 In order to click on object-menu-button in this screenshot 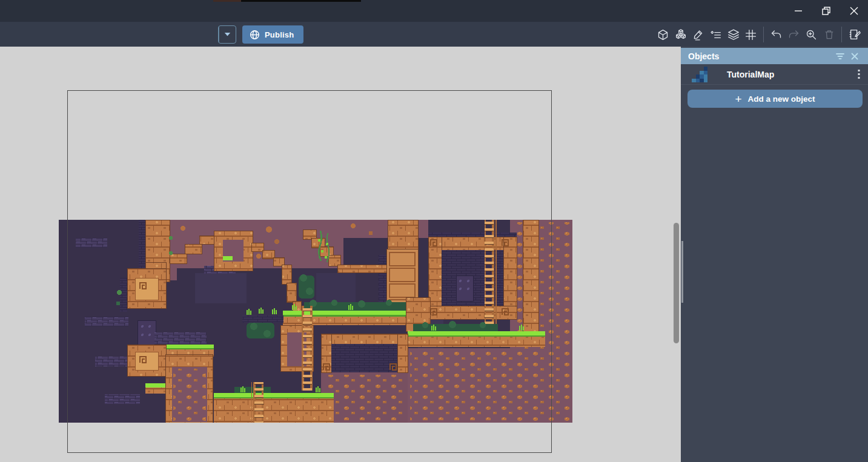, I will do `click(859, 74)`.